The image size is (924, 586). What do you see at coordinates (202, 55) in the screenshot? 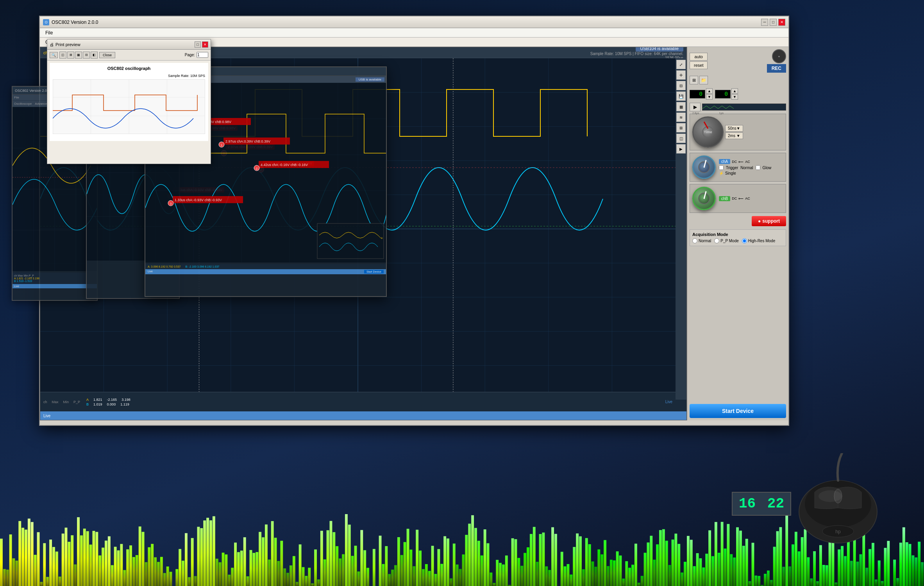
I see `page-number-input` at bounding box center [202, 55].